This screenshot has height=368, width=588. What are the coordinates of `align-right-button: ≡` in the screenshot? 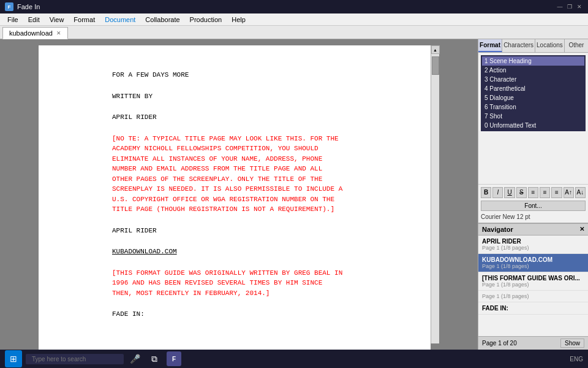 It's located at (556, 193).